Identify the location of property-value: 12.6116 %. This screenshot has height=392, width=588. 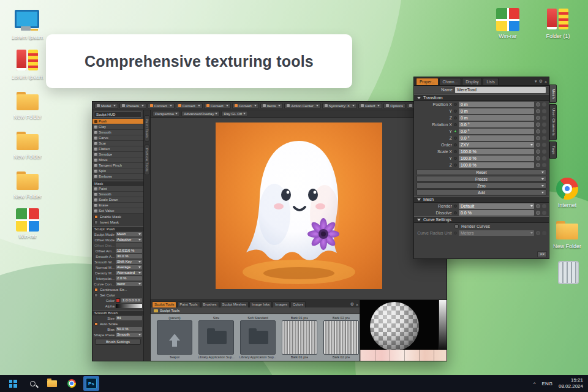
(129, 251).